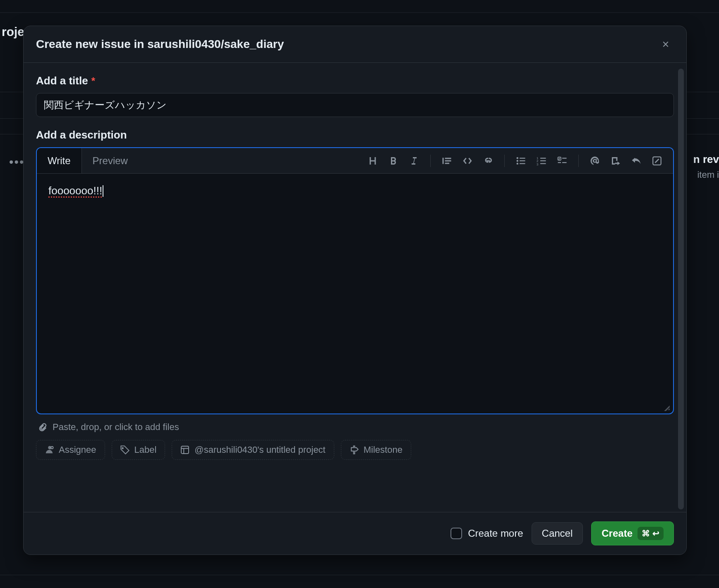 The height and width of the screenshot is (588, 719). I want to click on bold-button, so click(393, 161).